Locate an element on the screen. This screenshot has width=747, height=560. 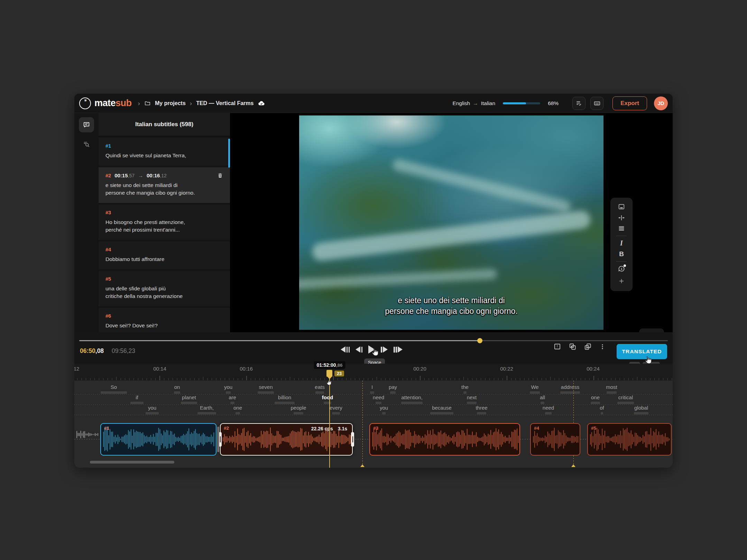
subtitle-block: #3 is located at coordinates (445, 439).